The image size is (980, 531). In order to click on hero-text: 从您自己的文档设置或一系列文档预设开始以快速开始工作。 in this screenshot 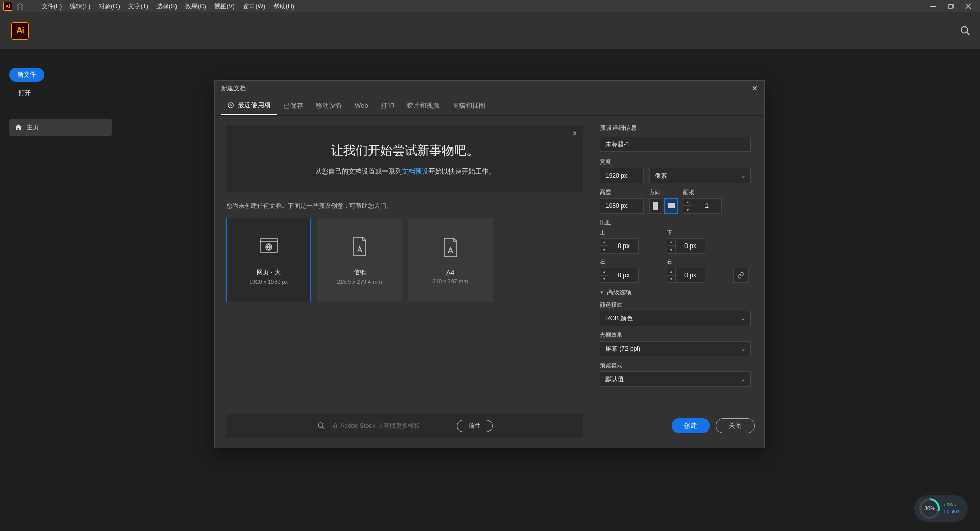, I will do `click(405, 172)`.